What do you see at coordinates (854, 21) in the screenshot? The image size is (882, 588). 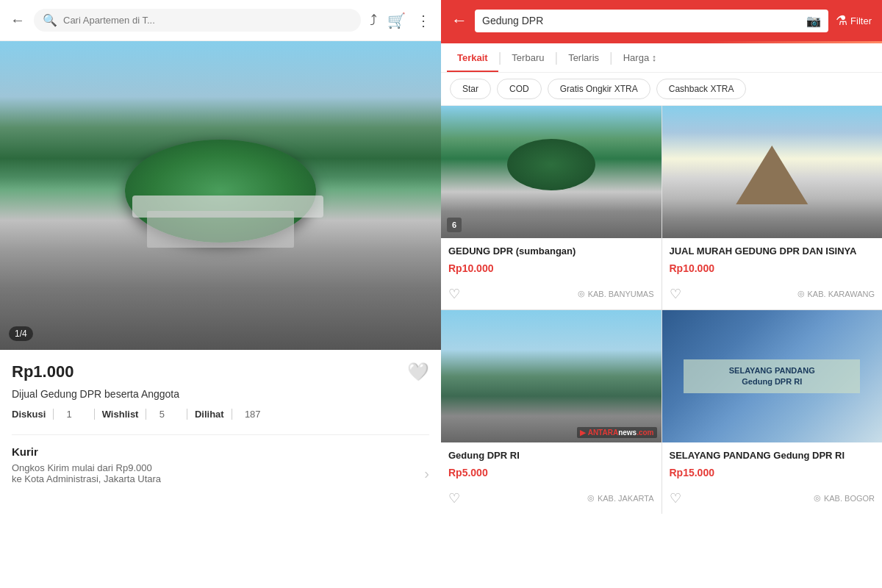 I see `filter-button: ⚗ Filter` at bounding box center [854, 21].